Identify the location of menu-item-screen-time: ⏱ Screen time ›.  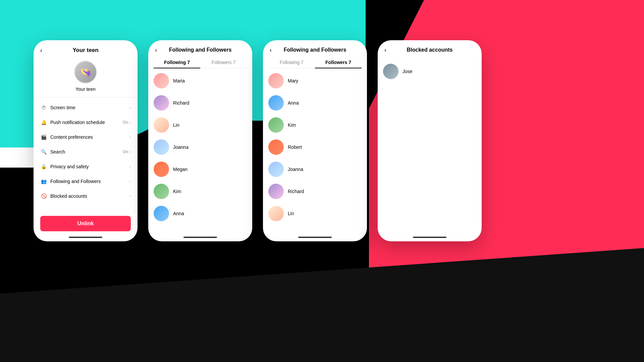
(86, 108).